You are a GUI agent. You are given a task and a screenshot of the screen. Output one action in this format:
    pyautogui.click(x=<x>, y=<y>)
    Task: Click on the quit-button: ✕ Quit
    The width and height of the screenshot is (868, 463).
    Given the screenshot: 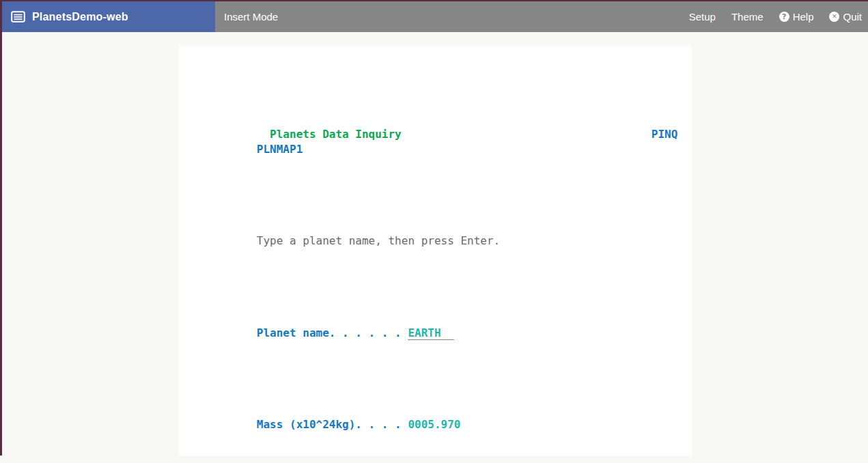 What is the action you would take?
    pyautogui.click(x=845, y=16)
    